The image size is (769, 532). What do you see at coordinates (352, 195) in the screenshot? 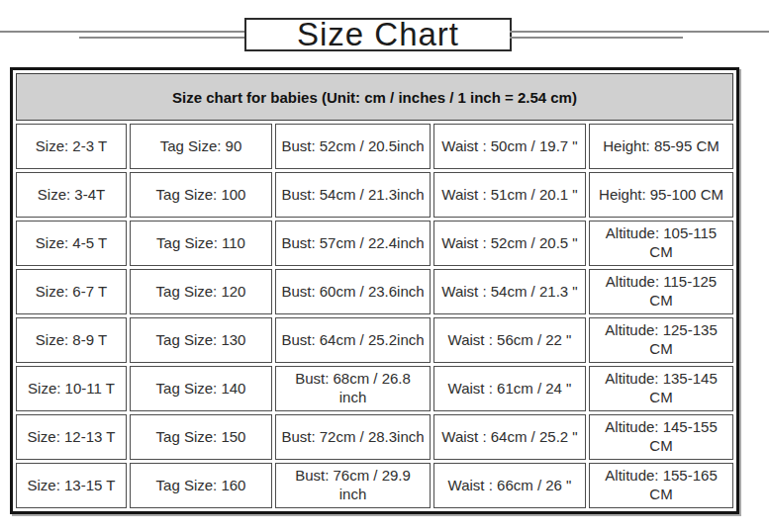
I see `bust-cell: Bust: 54cm / 21.3inch` at bounding box center [352, 195].